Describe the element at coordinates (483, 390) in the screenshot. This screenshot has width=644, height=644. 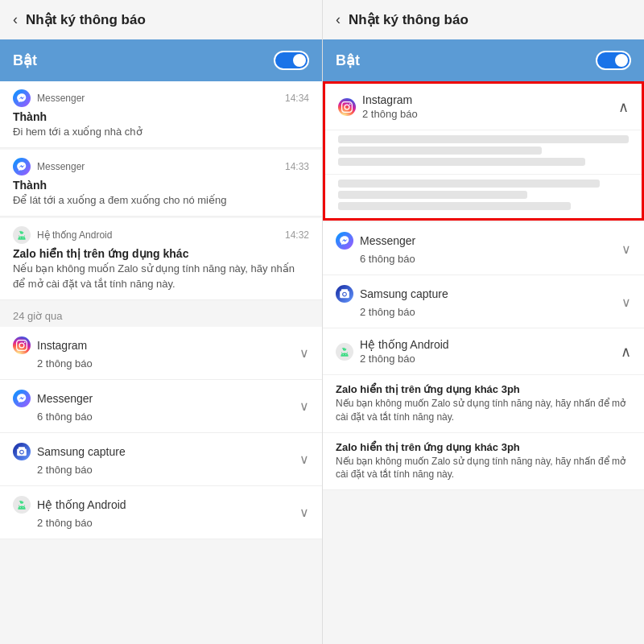
I see `android-notif-title-1: Zalo hiển thị trên ứng dụng khác 3ph` at that location.